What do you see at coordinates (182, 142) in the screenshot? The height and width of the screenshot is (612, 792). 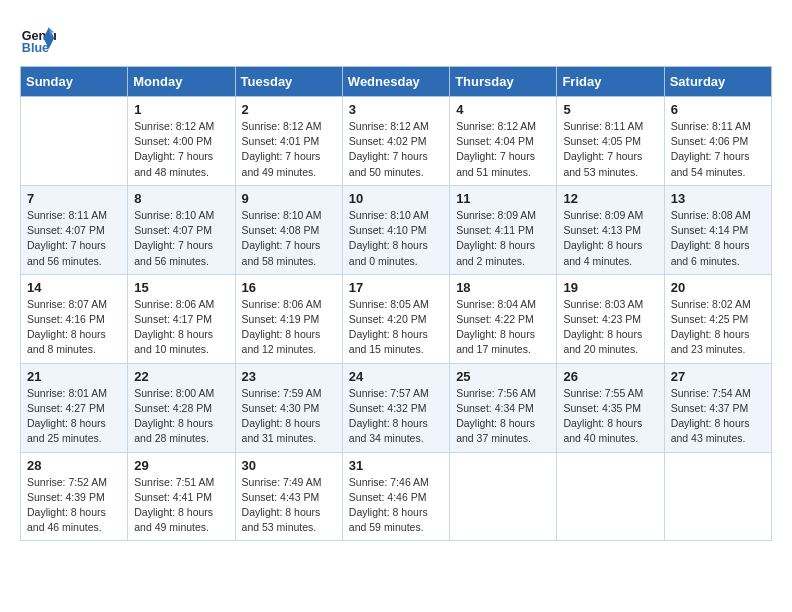 I see `calendar-cell: 1Sunrise: 8:12 AM Sunset: 4:00 PM Daylig…` at bounding box center [182, 142].